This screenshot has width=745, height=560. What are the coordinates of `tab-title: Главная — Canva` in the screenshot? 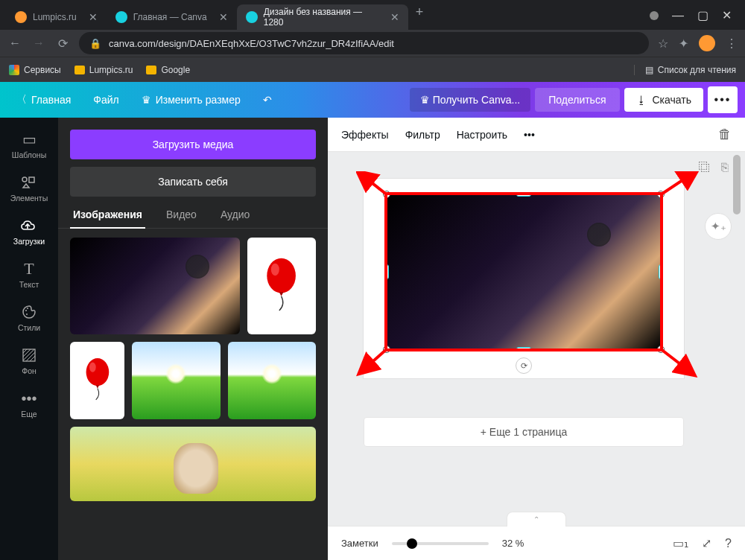 It's located at (170, 17).